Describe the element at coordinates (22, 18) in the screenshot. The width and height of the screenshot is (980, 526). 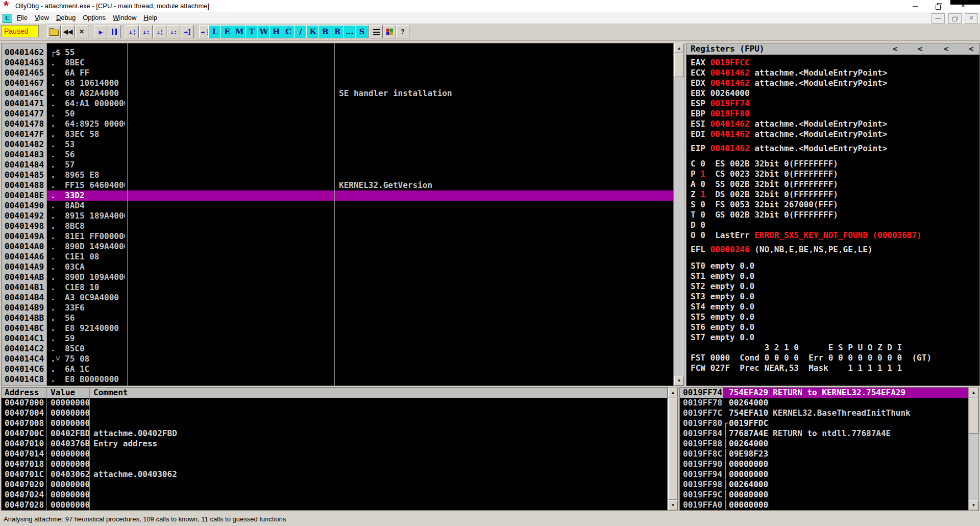
I see `menu-item-file: File` at that location.